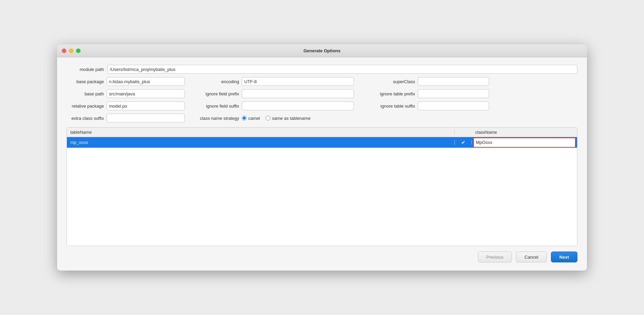 The height and width of the screenshot is (315, 644). Describe the element at coordinates (64, 51) in the screenshot. I see `close-button` at that location.